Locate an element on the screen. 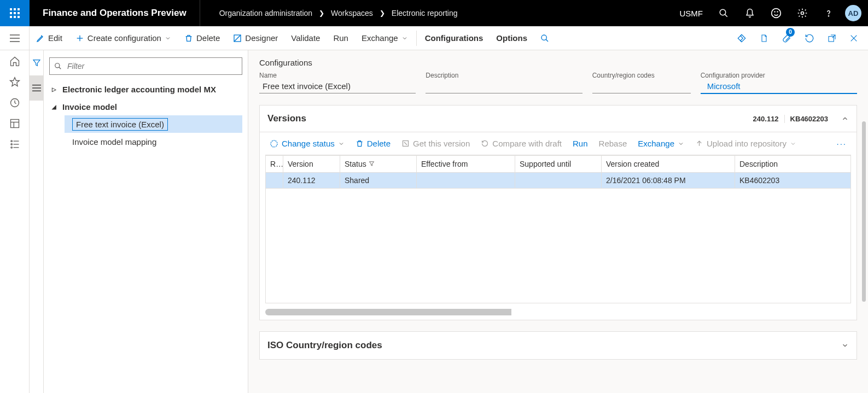 The width and height of the screenshot is (868, 393). edit-button: Edit is located at coordinates (49, 38).